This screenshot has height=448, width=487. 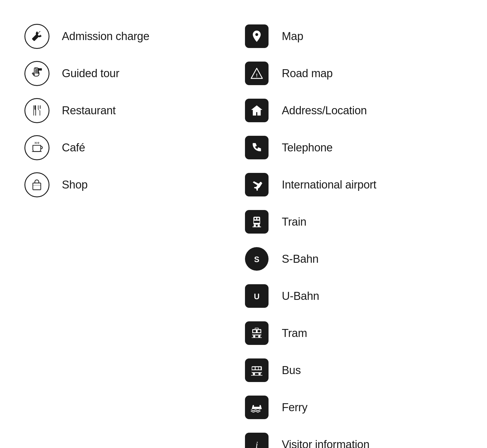 I want to click on u-bahn-label: U-Bahn, so click(x=300, y=296).